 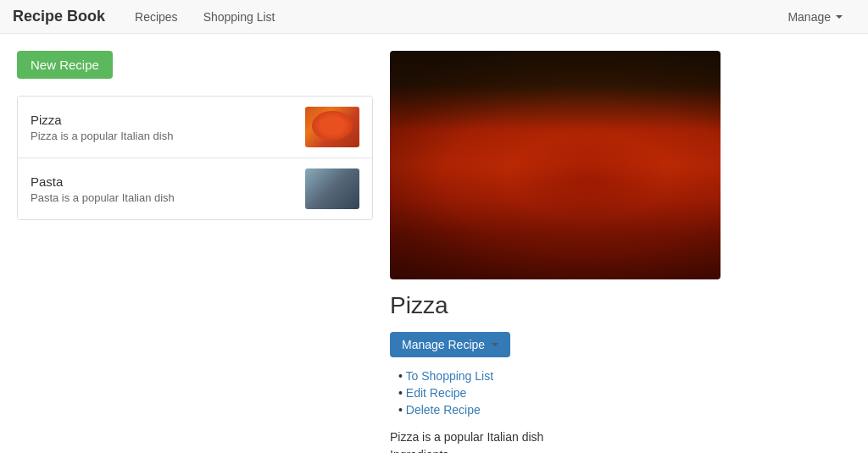 What do you see at coordinates (195, 189) in the screenshot?
I see `recipe-list-item: Pasta Pasta is a popular Italian dish` at bounding box center [195, 189].